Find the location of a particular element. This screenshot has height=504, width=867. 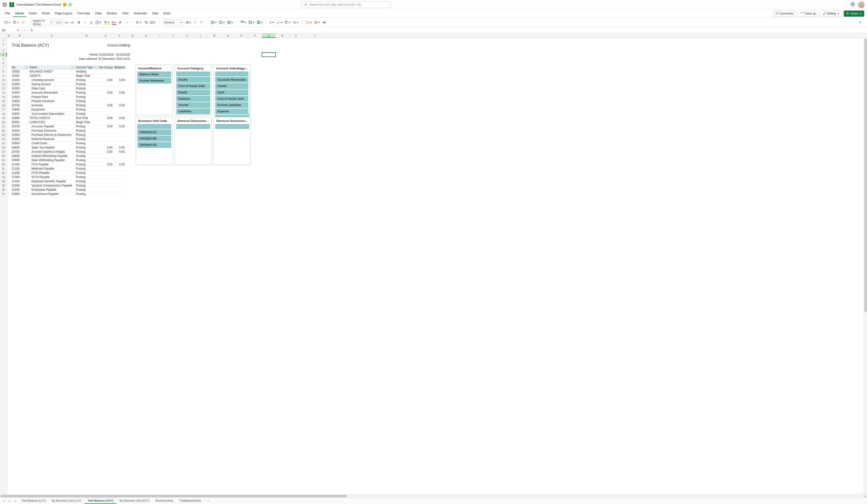

cell-T22 is located at coordinates (314, 131).